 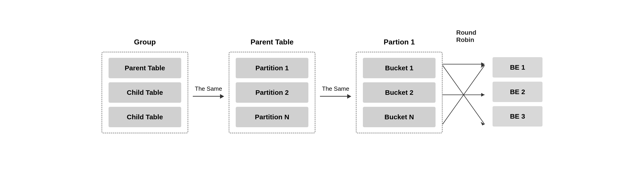 What do you see at coordinates (145, 42) in the screenshot?
I see `group-title: Group` at bounding box center [145, 42].